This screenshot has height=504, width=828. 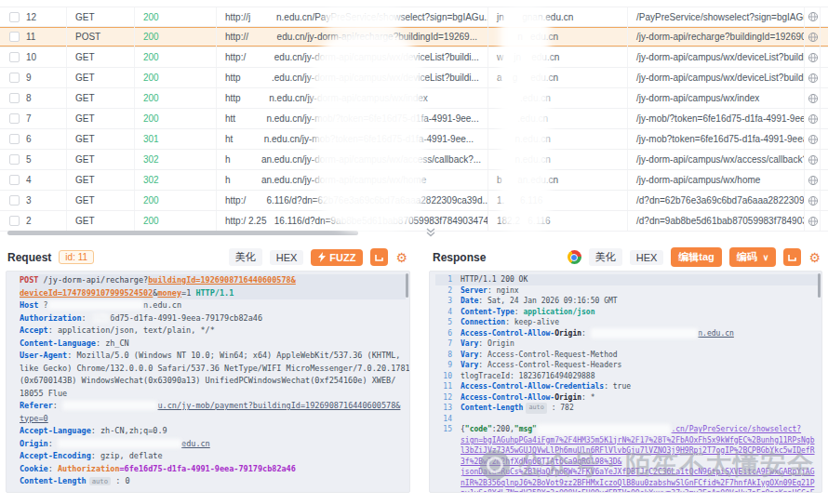 I want to click on line-number: 1, so click(x=444, y=280).